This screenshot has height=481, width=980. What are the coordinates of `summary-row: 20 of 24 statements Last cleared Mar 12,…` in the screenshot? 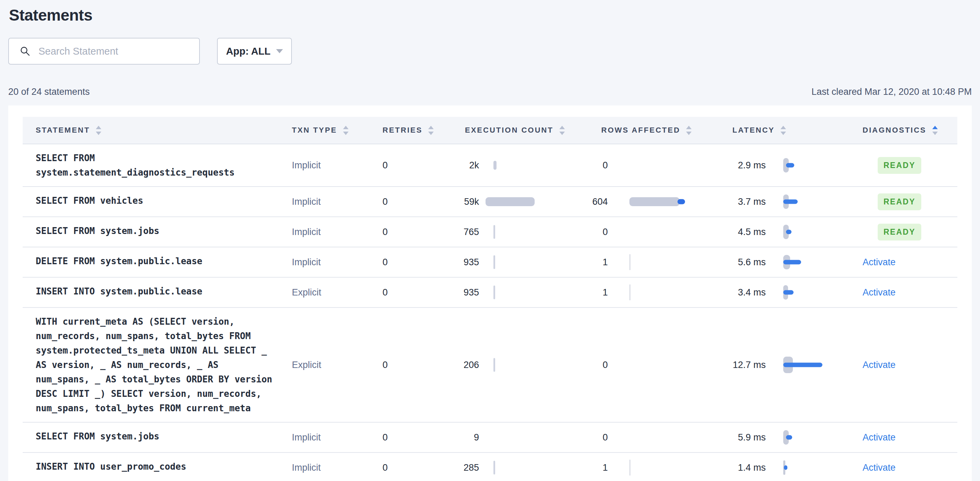 It's located at (490, 92).